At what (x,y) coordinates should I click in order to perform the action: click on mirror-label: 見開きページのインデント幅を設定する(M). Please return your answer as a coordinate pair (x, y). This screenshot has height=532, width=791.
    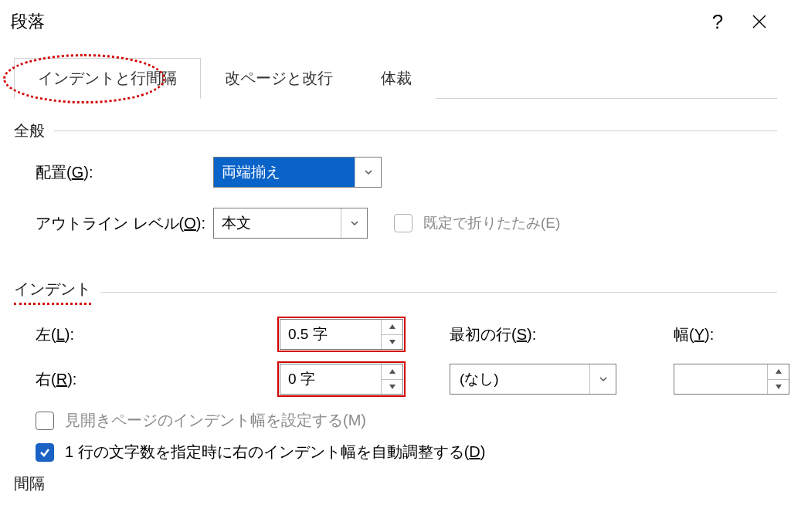
    Looking at the image, I should click on (216, 420).